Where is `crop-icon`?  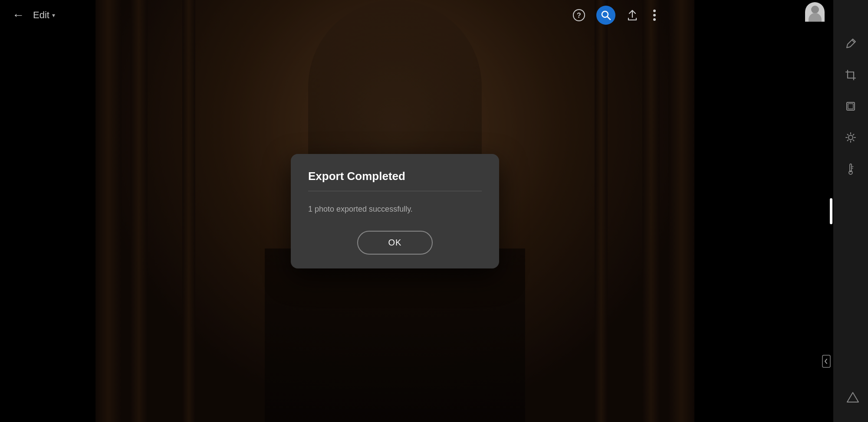 crop-icon is located at coordinates (851, 75).